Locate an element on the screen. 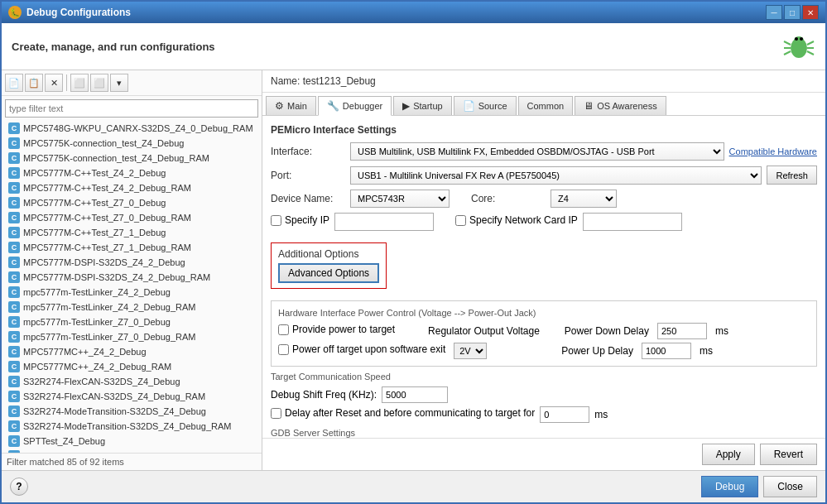 Image resolution: width=827 pixels, height=504 pixels. tree-item-mpc5777m-9: Cmpc5777m-TestLinker_Z4_2_Debug is located at coordinates (132, 292).